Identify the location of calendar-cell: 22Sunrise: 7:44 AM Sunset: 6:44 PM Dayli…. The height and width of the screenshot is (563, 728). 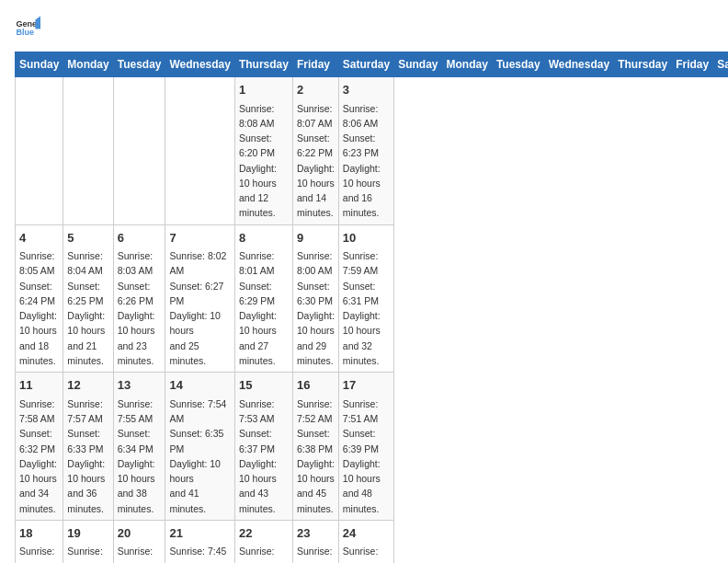
(263, 541).